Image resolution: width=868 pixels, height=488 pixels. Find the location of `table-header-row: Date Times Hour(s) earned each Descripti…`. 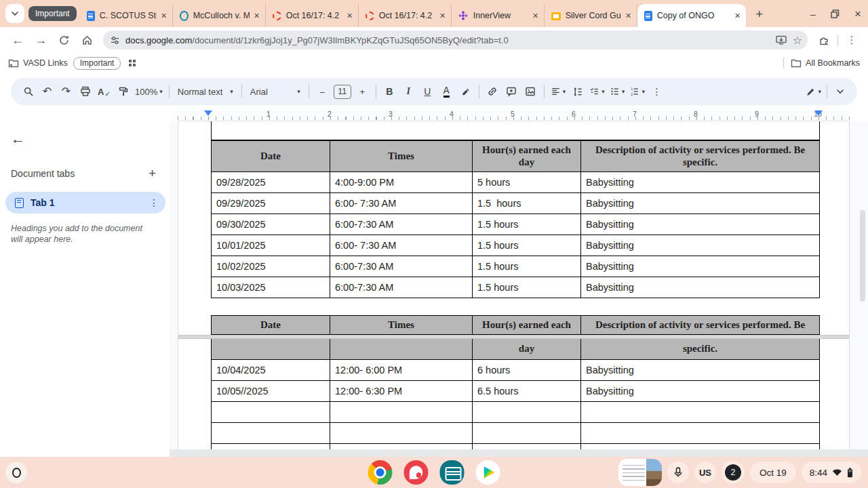

table-header-row: Date Times Hour(s) earned each Descripti… is located at coordinates (515, 325).